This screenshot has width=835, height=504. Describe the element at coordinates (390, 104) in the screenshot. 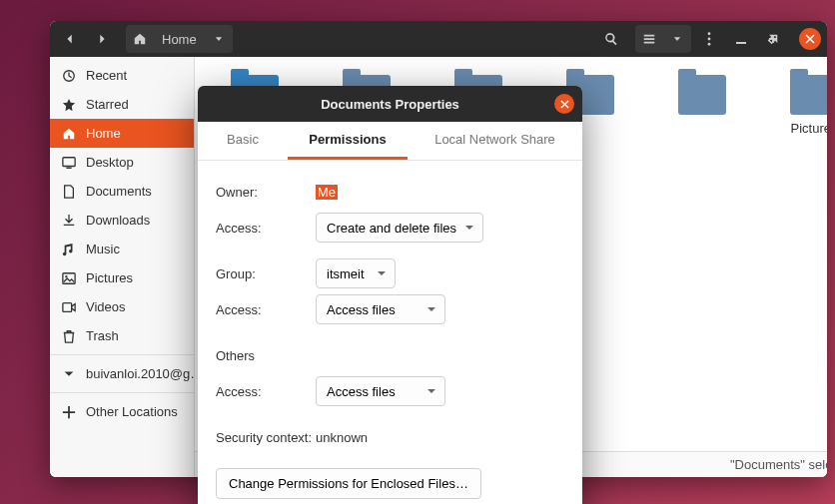

I see `dialog-title: Documents Properties` at that location.